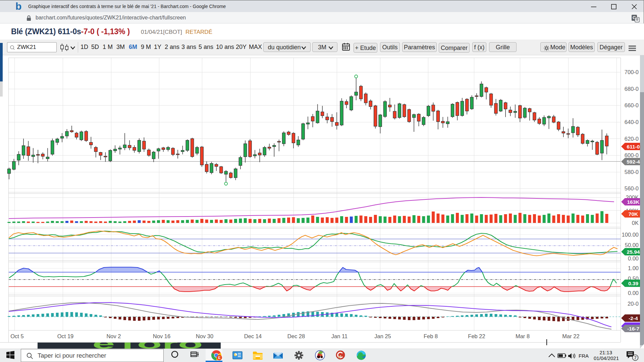 This screenshot has width=644, height=362. I want to click on svg-text: Oct 19, so click(66, 336).